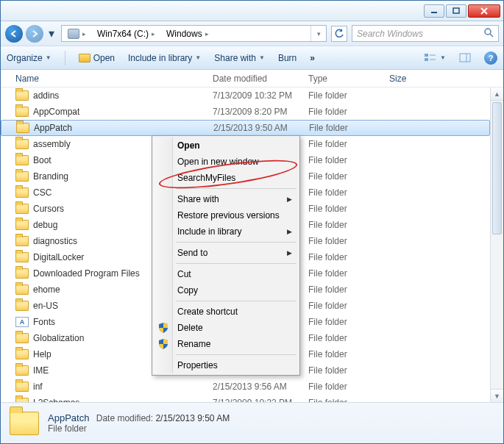 The height and width of the screenshot is (444, 504). I want to click on titlebar, so click(252, 11).